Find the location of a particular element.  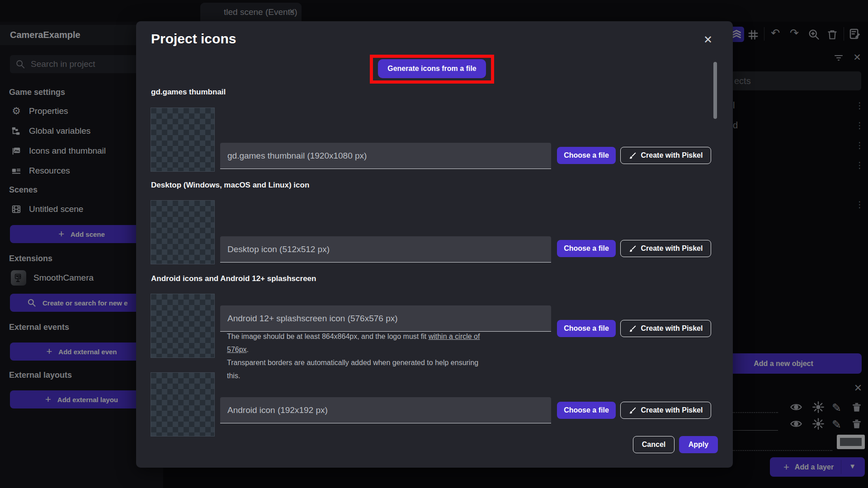

dialog-scrollbar-thumb is located at coordinates (715, 90).